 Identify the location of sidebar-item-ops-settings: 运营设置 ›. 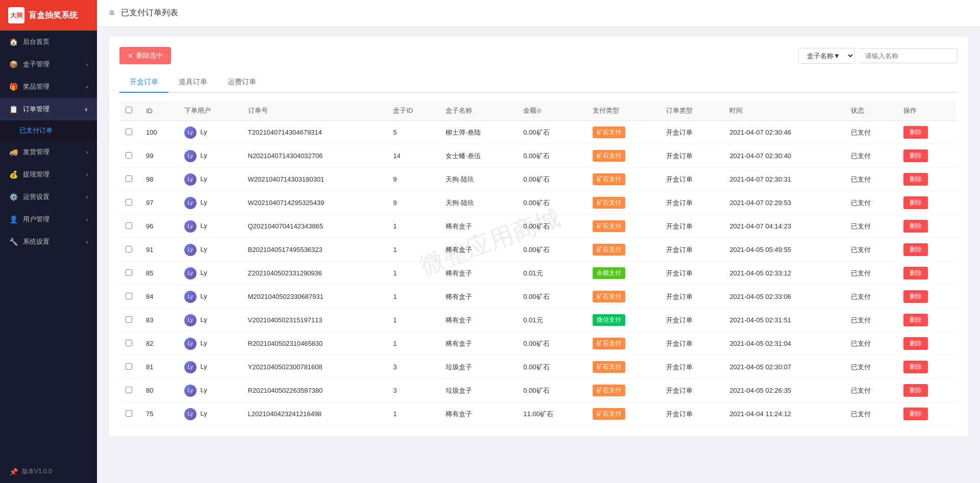
(48, 197).